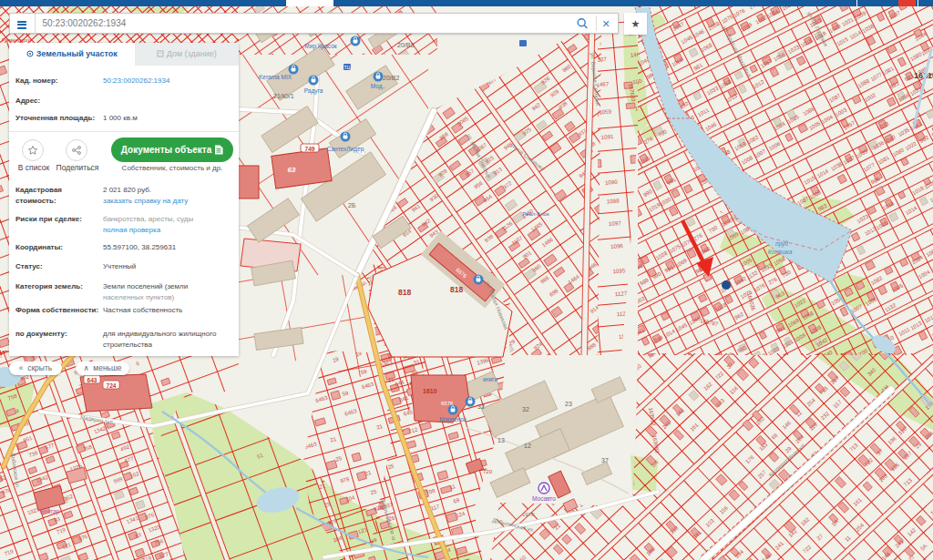 This screenshot has width=933, height=560. I want to click on svg-text: 1091, so click(607, 137).